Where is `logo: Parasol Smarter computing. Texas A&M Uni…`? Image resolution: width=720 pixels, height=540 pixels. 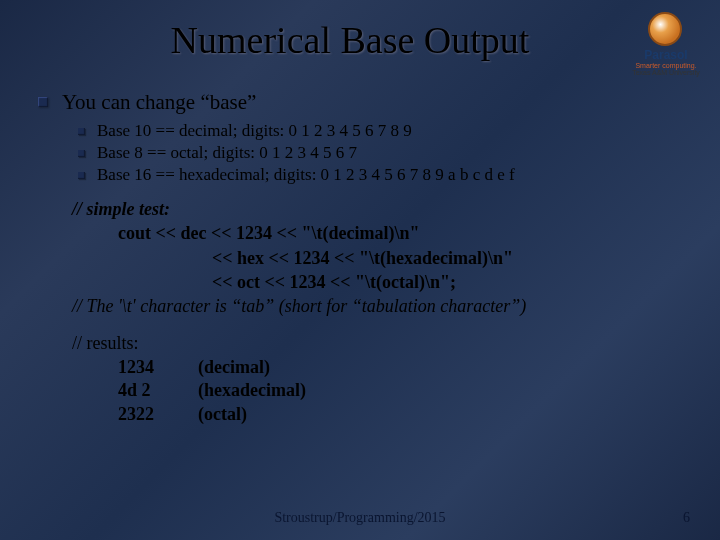
logo: Parasol Smarter computing. Texas A&M Uni… is located at coordinates (666, 44).